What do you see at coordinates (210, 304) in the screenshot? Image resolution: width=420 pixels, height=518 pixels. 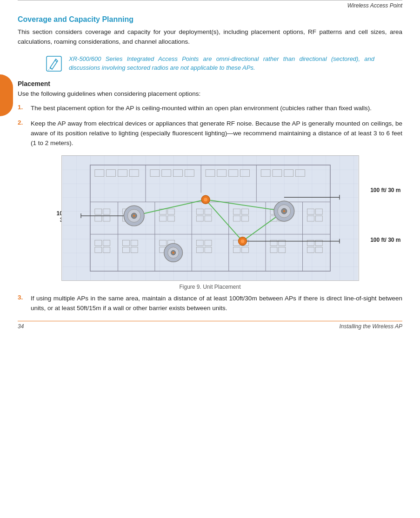 I see `list-item-3: 3. If using multiple APs in the same are…` at bounding box center [210, 304].